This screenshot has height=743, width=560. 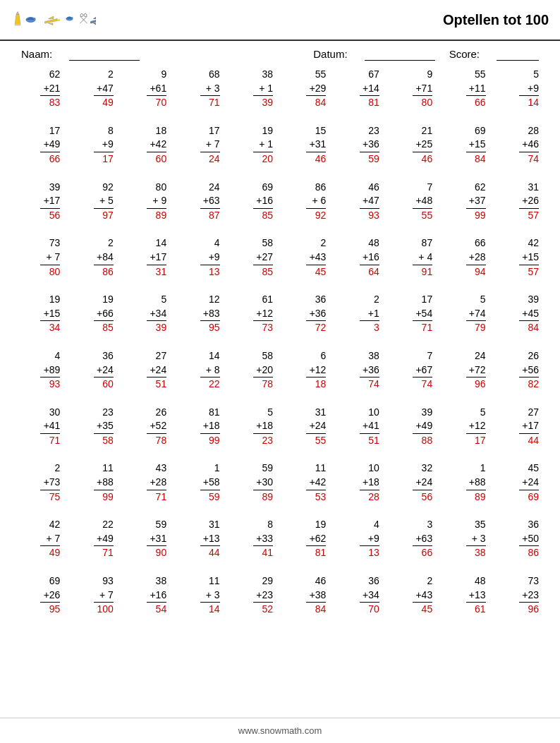 What do you see at coordinates (264, 539) in the screenshot?
I see `addend2: +33` at bounding box center [264, 539].